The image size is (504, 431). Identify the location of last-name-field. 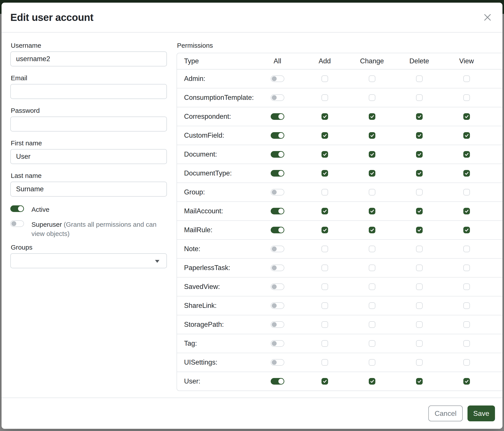
(89, 189).